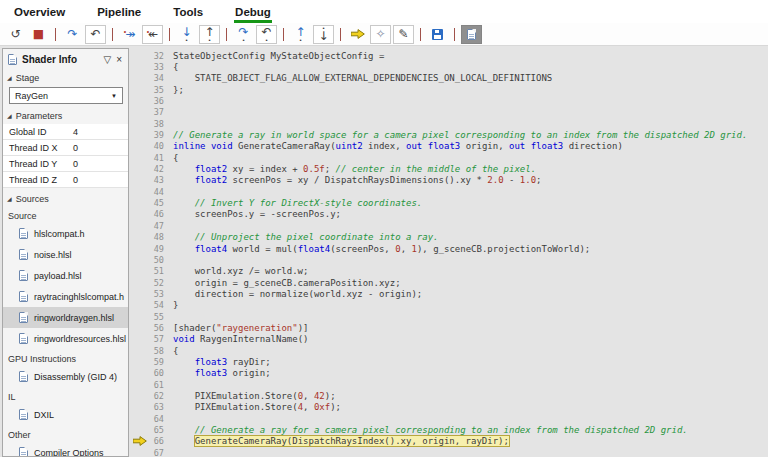 The width and height of the screenshot is (768, 457). I want to click on source-file-item: payload.hlsl, so click(66, 276).